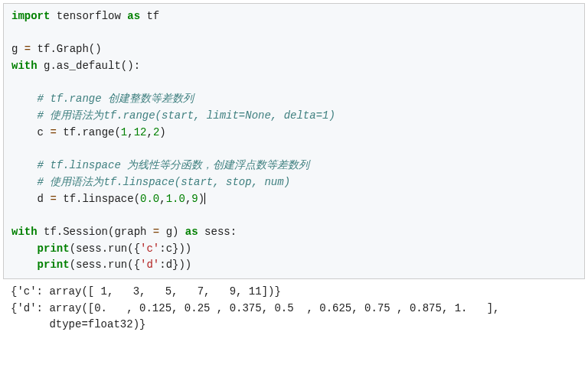 The image size is (588, 384). Describe the element at coordinates (89, 66) in the screenshot. I see `expr: g.as_default():` at that location.